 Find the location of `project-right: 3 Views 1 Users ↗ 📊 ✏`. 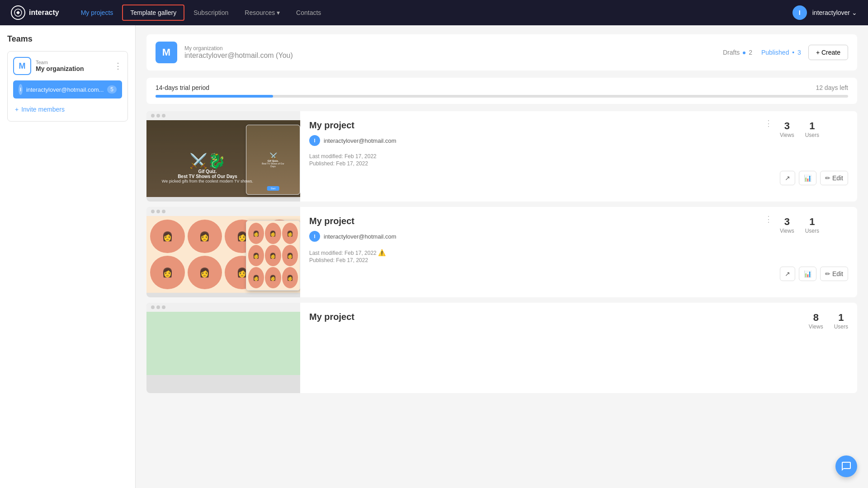

project-right: 3 Views 1 Users ↗ 📊 ✏ is located at coordinates (818, 156).